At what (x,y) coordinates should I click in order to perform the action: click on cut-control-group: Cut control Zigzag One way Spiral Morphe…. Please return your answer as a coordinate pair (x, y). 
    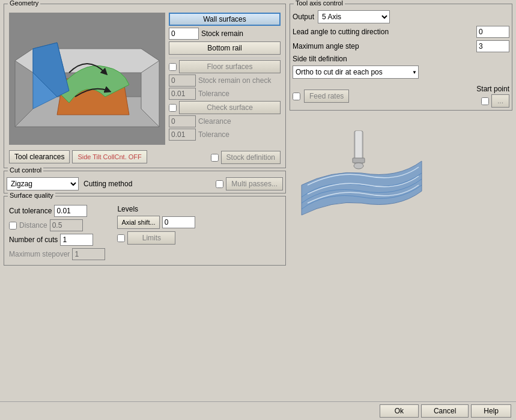
    Looking at the image, I should click on (145, 182).